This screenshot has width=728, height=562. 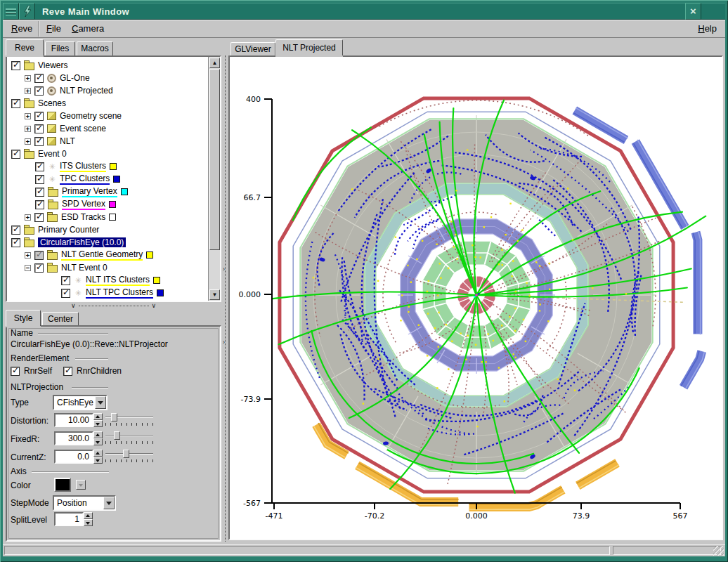 What do you see at coordinates (108, 154) in the screenshot?
I see `tree-item: Event 0` at bounding box center [108, 154].